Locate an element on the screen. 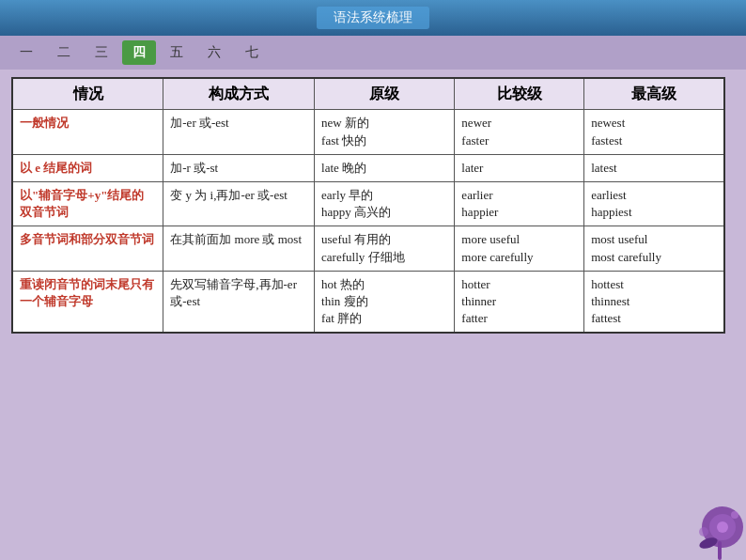  cell-2-comparative: earlierhappier is located at coordinates (520, 203).